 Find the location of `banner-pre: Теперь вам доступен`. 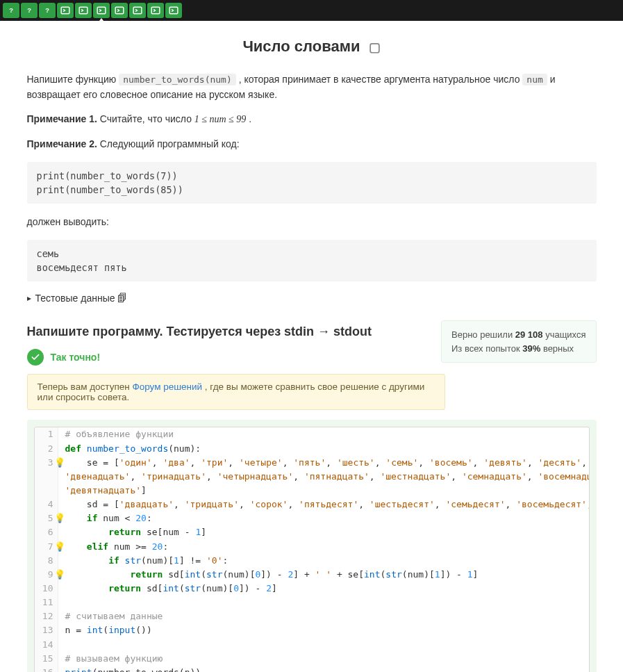

banner-pre: Теперь вам доступен is located at coordinates (85, 386).